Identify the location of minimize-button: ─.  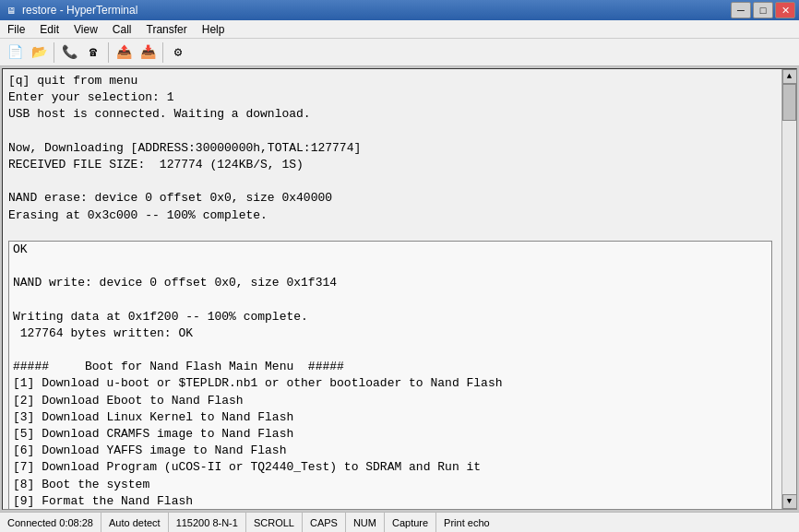
(741, 10).